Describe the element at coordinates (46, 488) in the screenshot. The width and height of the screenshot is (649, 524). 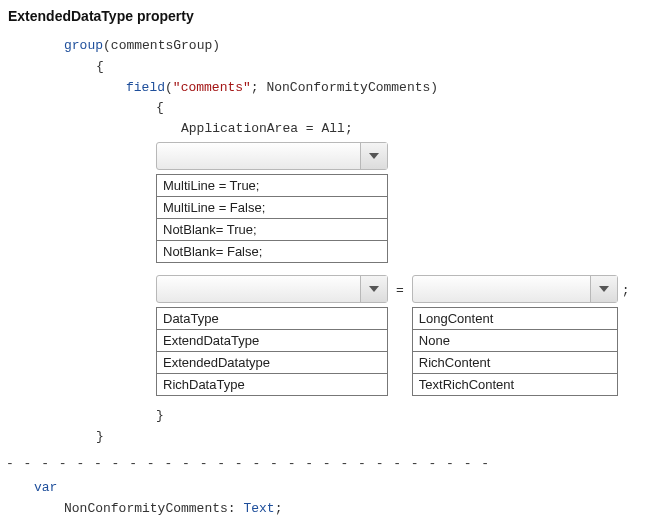
I see `keyword-var: var` at that location.